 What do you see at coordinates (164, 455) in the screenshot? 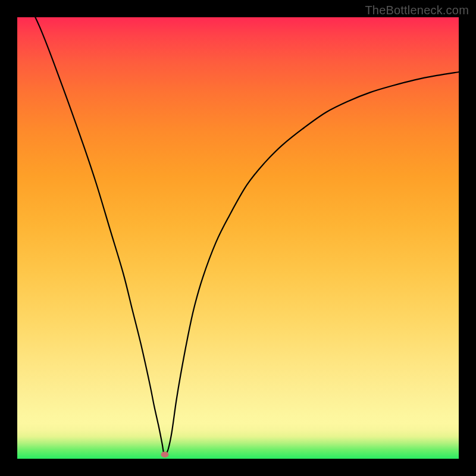
I see `optimal-point-marker` at bounding box center [164, 455].